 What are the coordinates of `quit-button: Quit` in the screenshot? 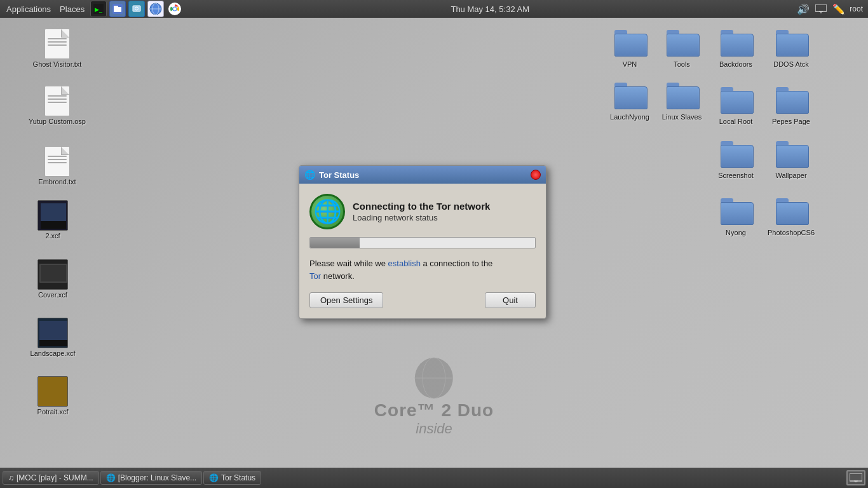 It's located at (510, 300).